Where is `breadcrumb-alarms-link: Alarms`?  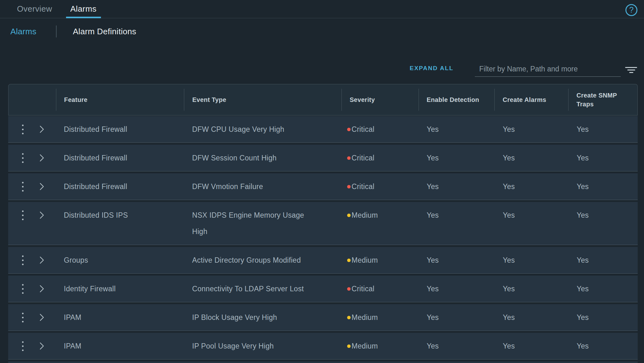
breadcrumb-alarms-link: Alarms is located at coordinates (23, 31).